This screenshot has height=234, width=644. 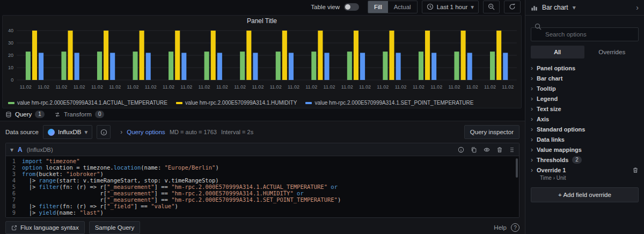 I want to click on table-view-toggle, so click(x=352, y=7).